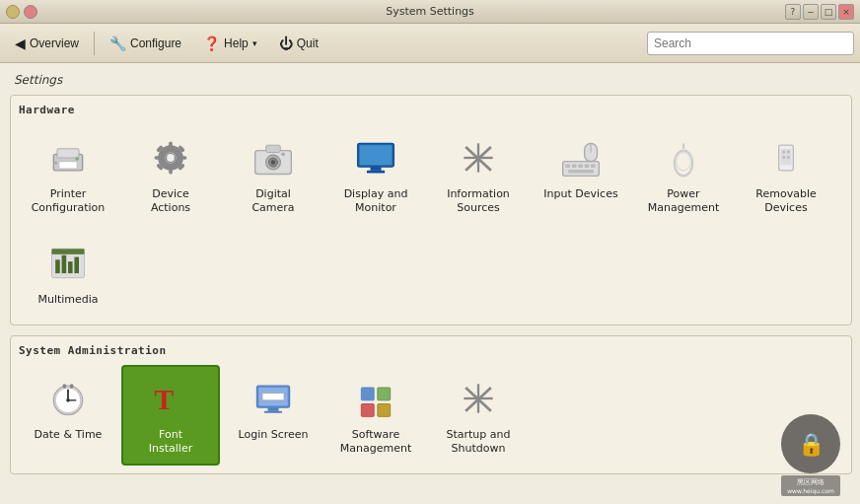  I want to click on display-monitor-label: Display andMonitor, so click(377, 201).